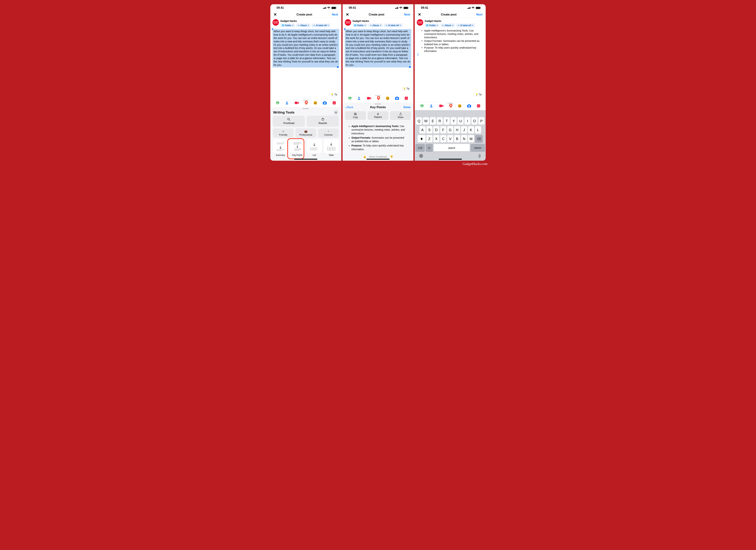  I want to click on share-button: Share, so click(401, 116).